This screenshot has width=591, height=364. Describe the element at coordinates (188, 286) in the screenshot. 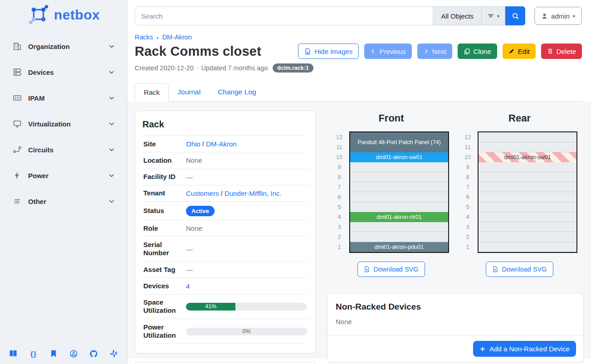

I see `devices-count-link: 4` at that location.